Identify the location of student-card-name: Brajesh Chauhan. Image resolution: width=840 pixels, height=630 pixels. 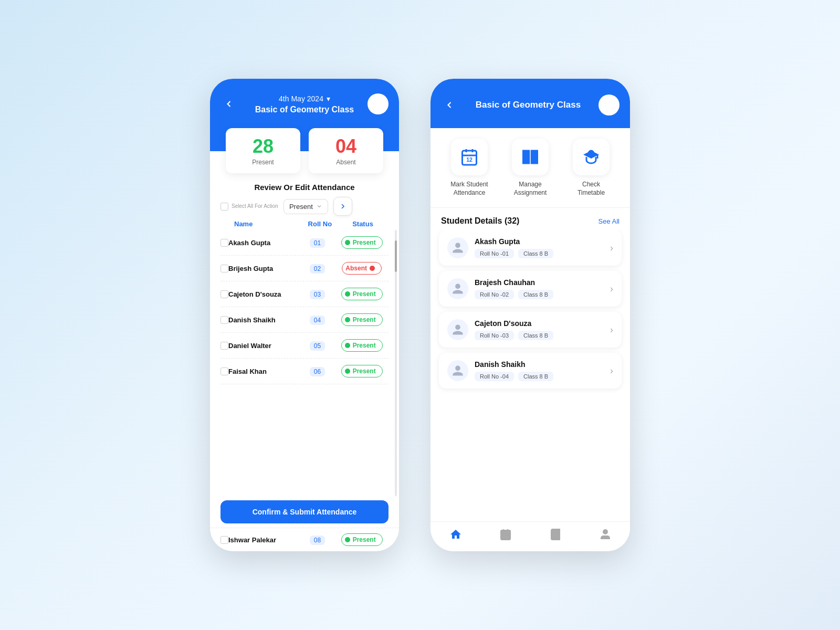
(539, 282).